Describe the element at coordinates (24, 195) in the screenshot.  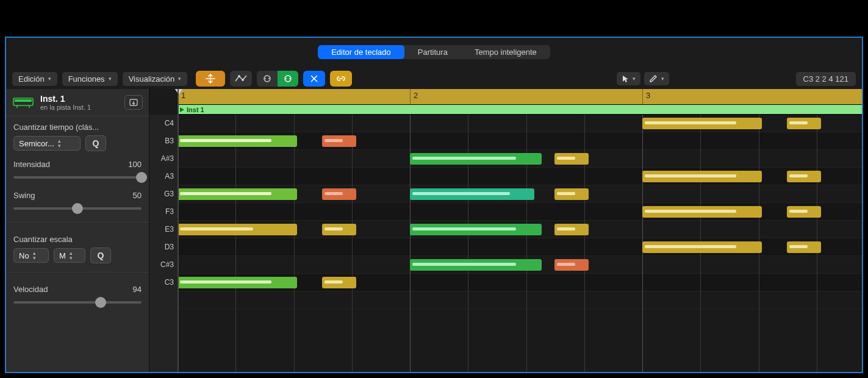
I see `swing-label: Swing` at that location.